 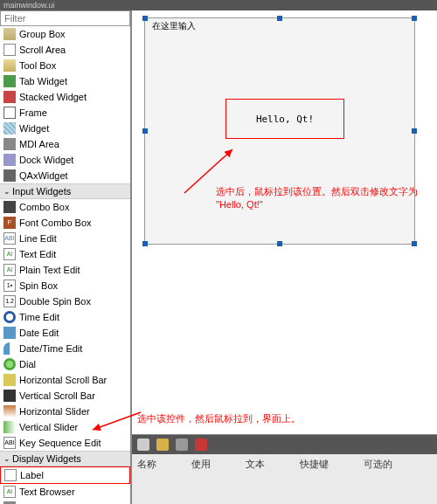 What do you see at coordinates (65, 443) in the screenshot?
I see `keyseq-item: ABIKey Sequence Edit` at bounding box center [65, 443].